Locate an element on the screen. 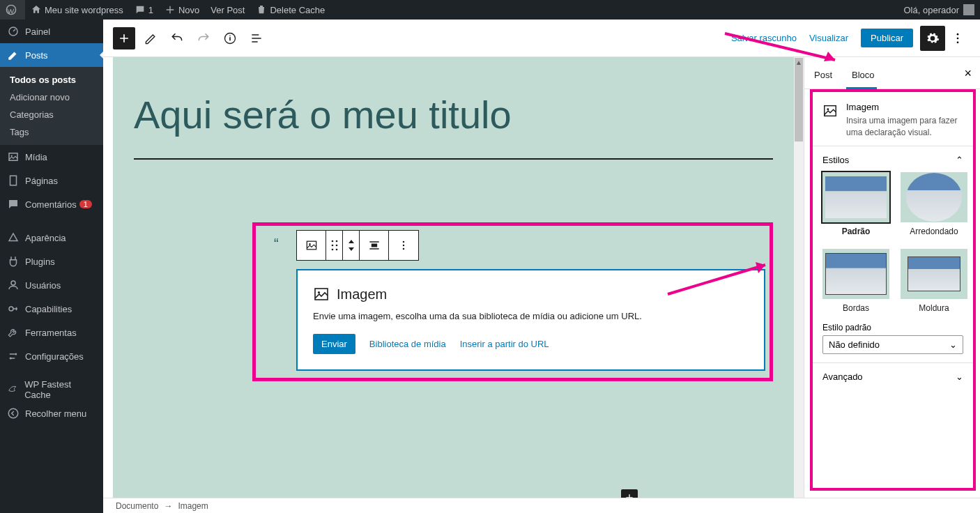 This screenshot has width=980, height=513. add-block-inline is located at coordinates (629, 493).